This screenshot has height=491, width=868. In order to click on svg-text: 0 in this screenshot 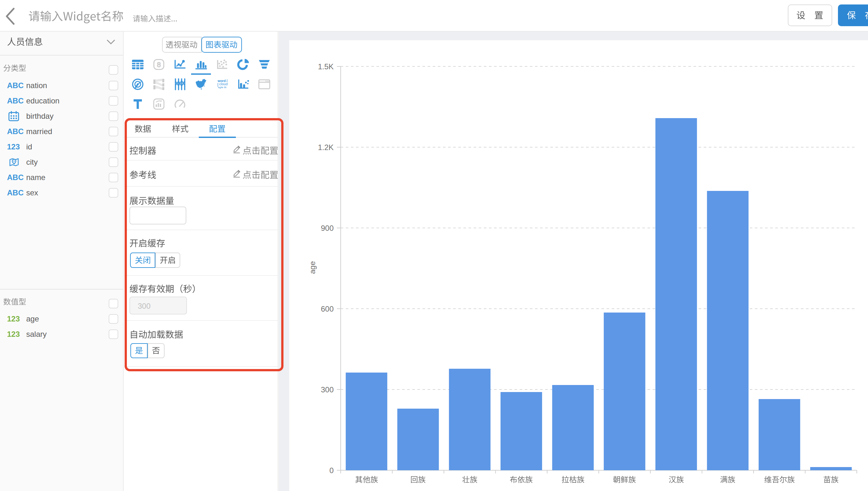, I will do `click(331, 470)`.